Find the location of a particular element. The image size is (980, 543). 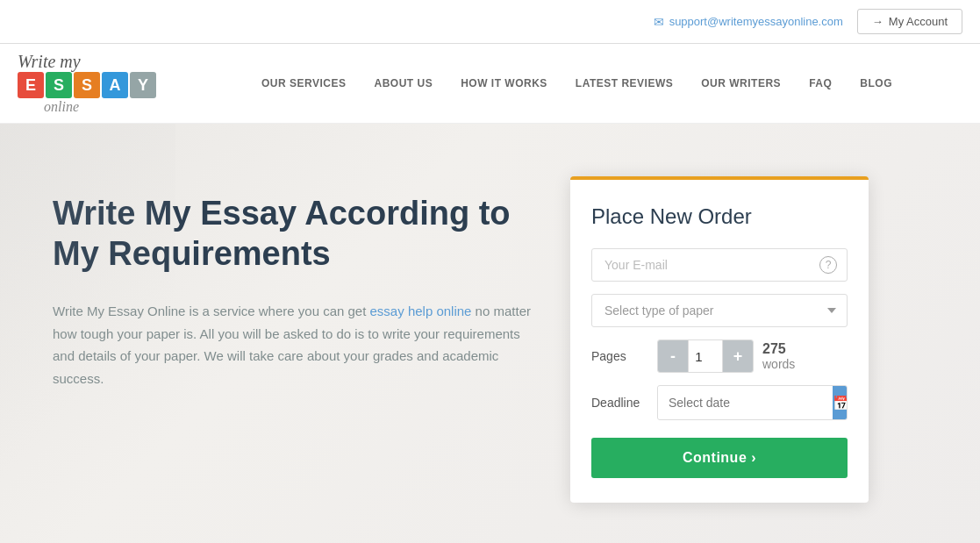

email-field-group: ? is located at coordinates (719, 265).